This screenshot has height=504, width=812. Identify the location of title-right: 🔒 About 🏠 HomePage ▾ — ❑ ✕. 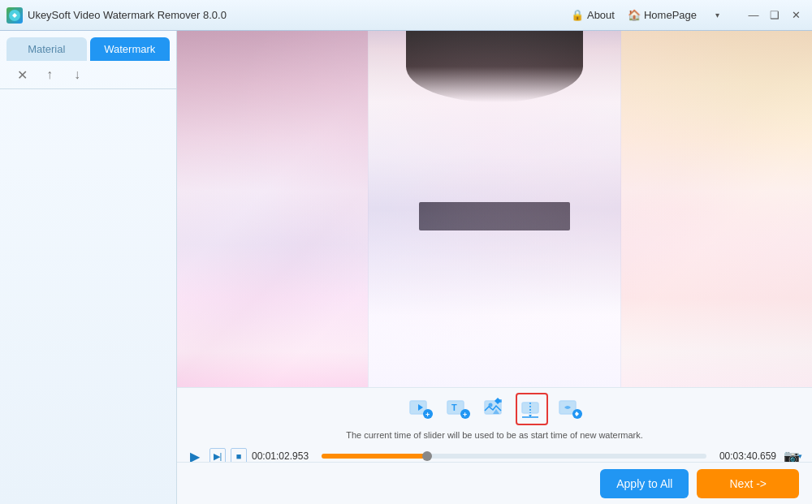
(689, 15).